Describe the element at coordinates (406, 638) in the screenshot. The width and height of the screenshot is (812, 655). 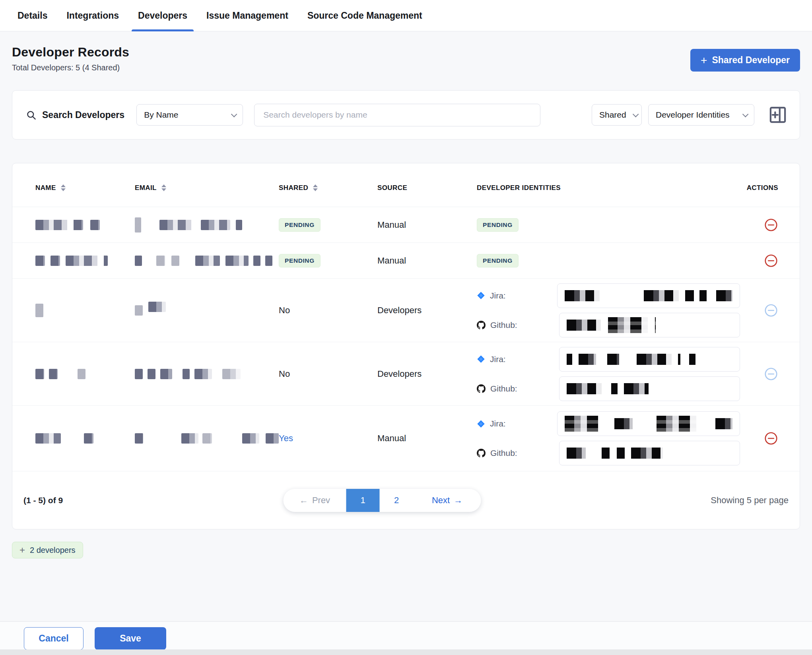
I see `footer-action-bar: Cancel Save` at that location.